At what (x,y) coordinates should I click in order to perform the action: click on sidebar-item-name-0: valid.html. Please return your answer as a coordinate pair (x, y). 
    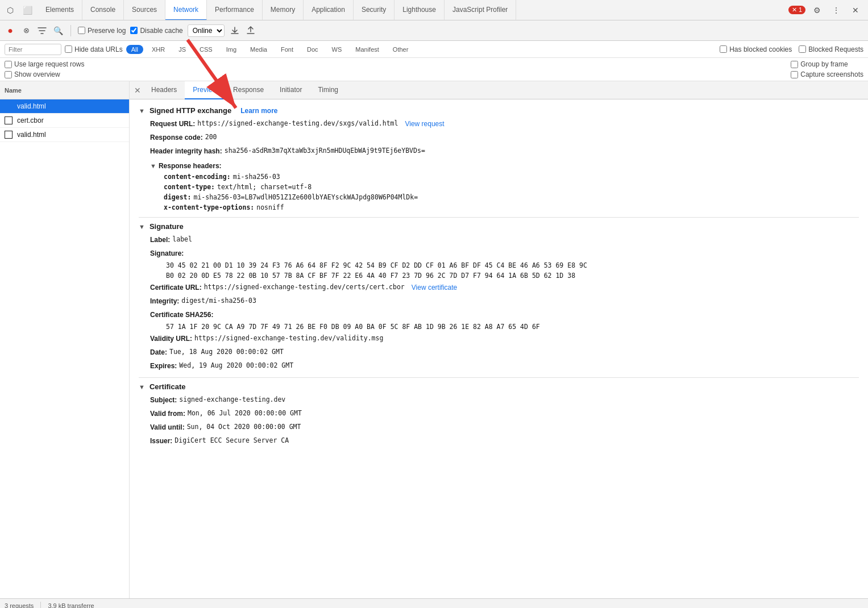
    Looking at the image, I should click on (70, 106).